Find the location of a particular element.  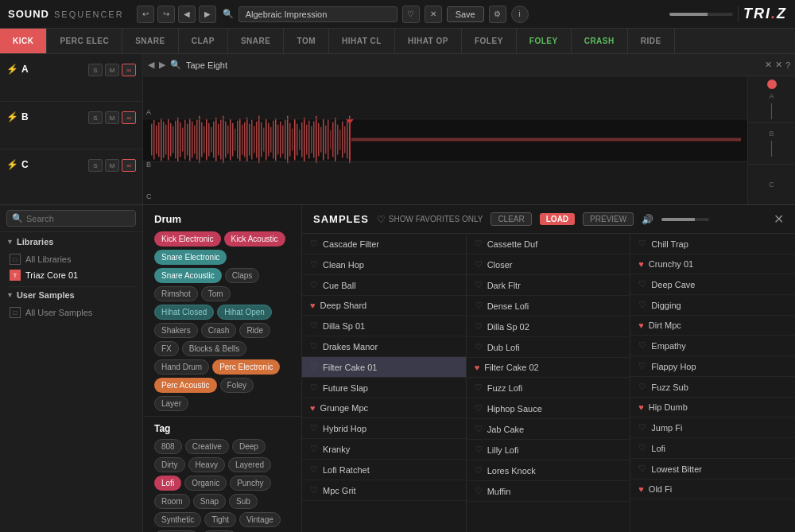

sample-mpc-grit: ♡ Mpc Grit is located at coordinates (384, 491).